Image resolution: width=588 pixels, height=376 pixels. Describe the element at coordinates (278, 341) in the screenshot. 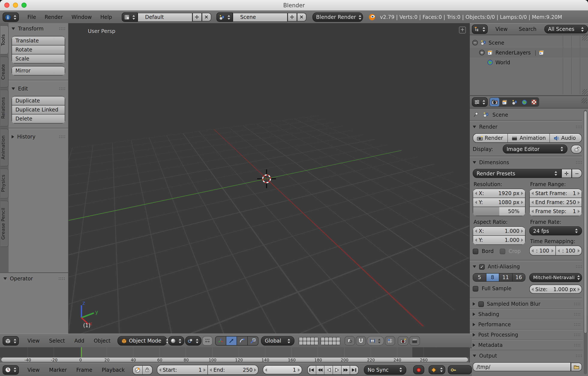

I see `transform-orientation-dropdown: Global` at that location.